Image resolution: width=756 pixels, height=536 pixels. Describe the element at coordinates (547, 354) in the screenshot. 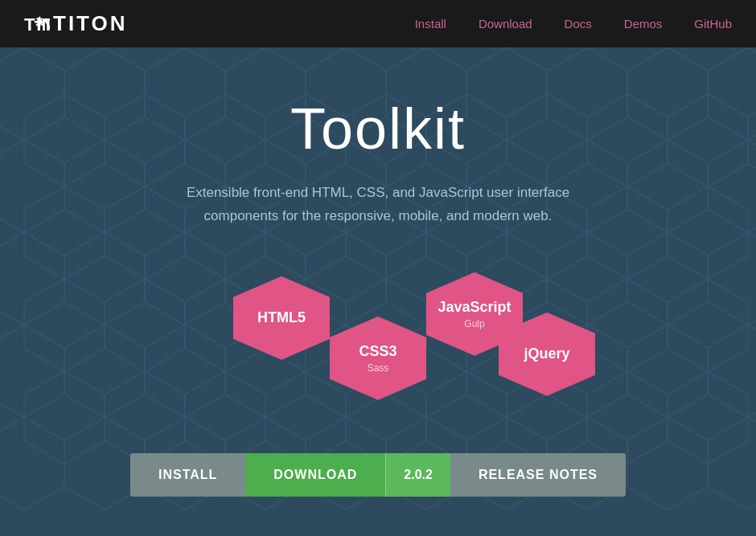

I see `hex-jquery: jQuery` at that location.